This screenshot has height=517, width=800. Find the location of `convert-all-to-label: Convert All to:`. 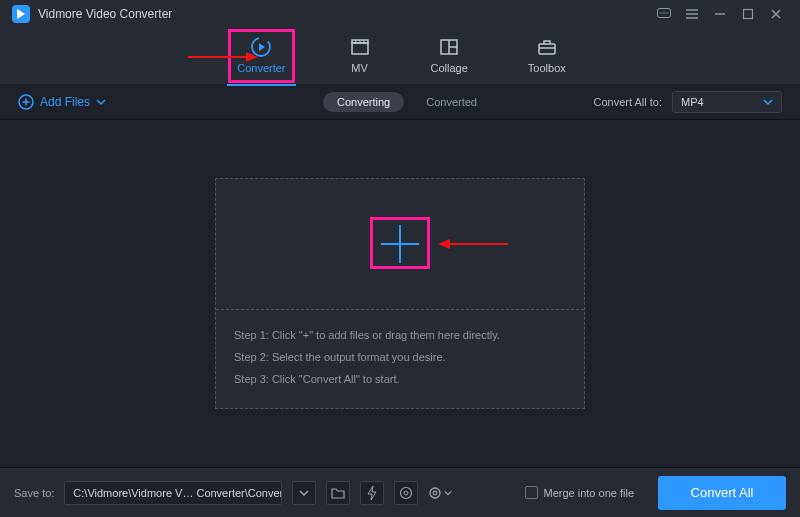

convert-all-to-label: Convert All to: is located at coordinates (628, 102).